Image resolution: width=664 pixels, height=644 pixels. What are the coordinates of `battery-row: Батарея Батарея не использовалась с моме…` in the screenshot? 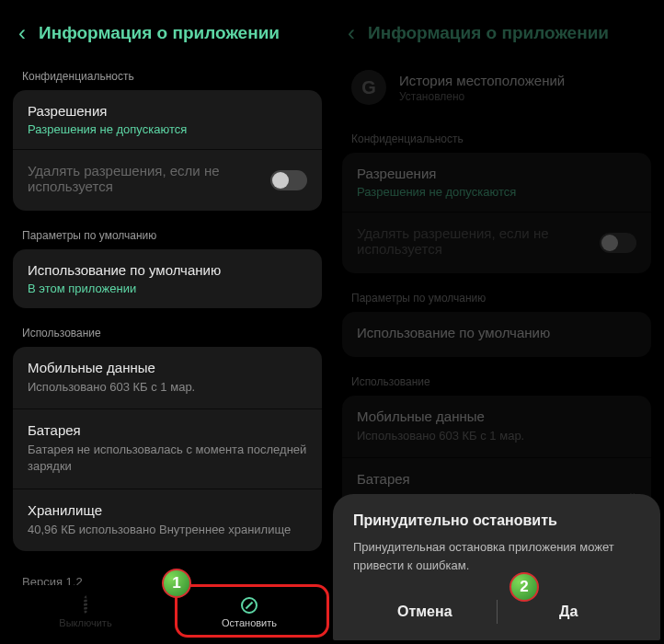 It's located at (167, 448).